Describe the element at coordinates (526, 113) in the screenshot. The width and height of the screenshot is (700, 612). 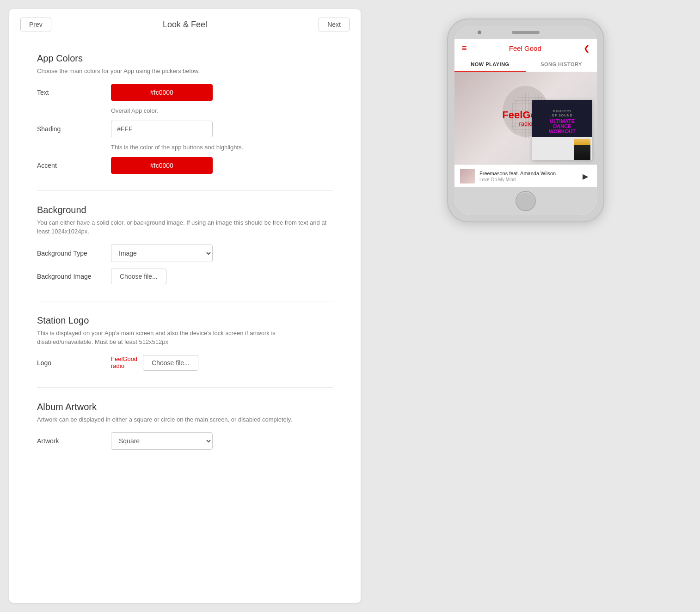
I see `app-screen: ≡ Feel Good ❮ NOW PLAYING SONG HISTORY` at that location.